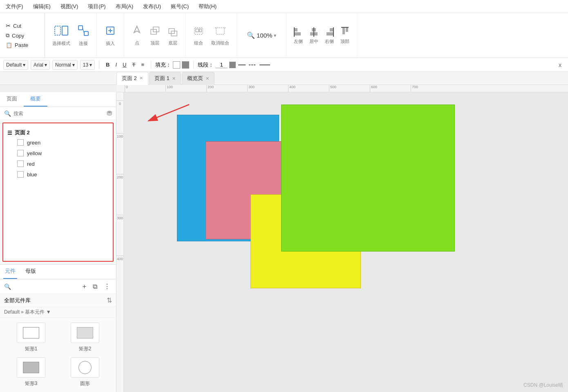  I want to click on fill-color-gray, so click(186, 65).